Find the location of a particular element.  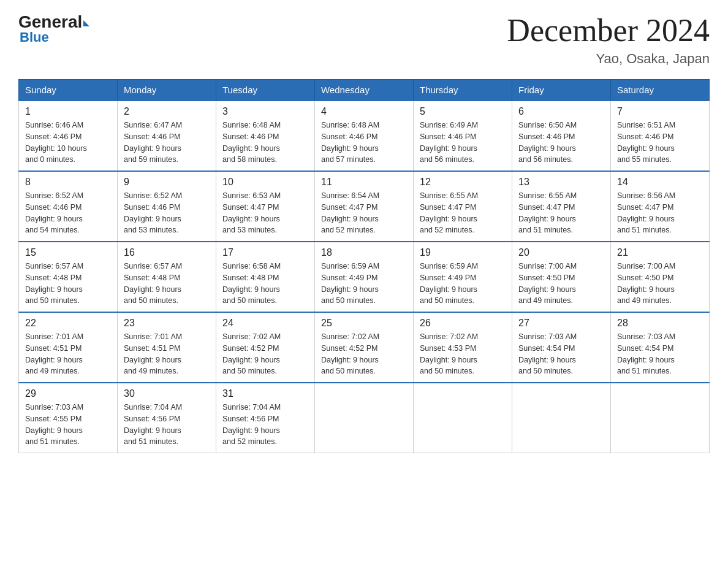

day-number: 3 is located at coordinates (265, 112).